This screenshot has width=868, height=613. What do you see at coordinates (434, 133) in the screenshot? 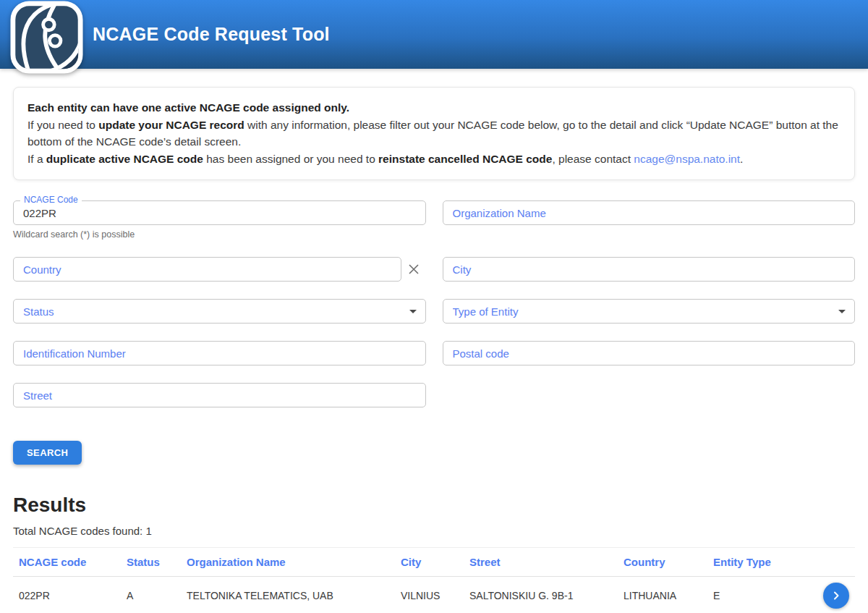
I see `notice-box: Each entity can have one active NCAGE co…` at bounding box center [434, 133].